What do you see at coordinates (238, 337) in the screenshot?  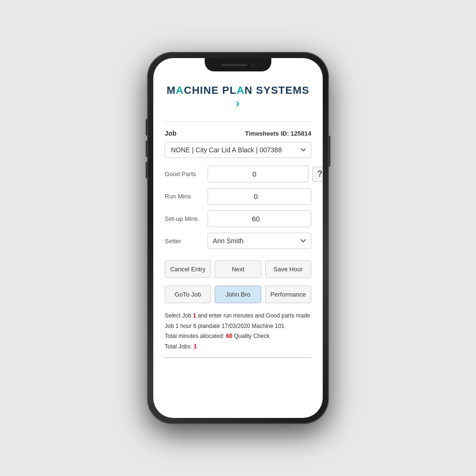 I see `info-line-3: Total minutes allocated: 60 Quality Chec…` at bounding box center [238, 337].